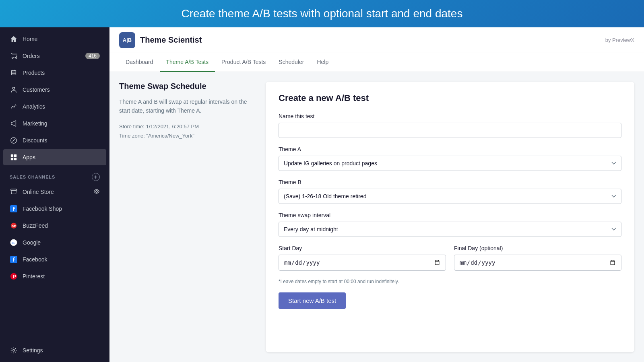 The image size is (644, 362). What do you see at coordinates (14, 259) in the screenshot?
I see `facebook-icon` at bounding box center [14, 259].